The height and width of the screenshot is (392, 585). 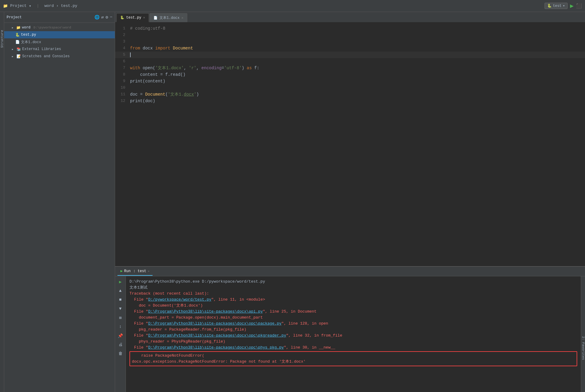 I want to click on trace-link-3: D:\Program\Python38\lib\site-packages\do…, so click(x=217, y=336).